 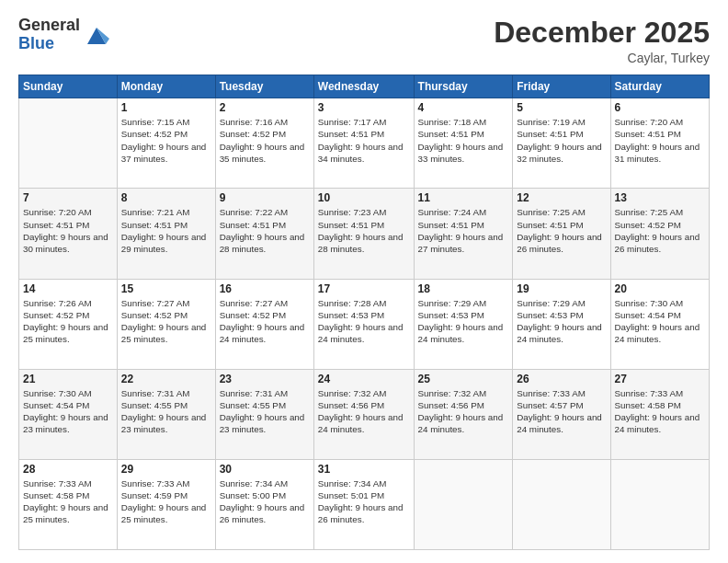 I want to click on day-info: Sunrise: 7:25 AMSunset: 4:51 PMDaylight:…, so click(x=561, y=230).